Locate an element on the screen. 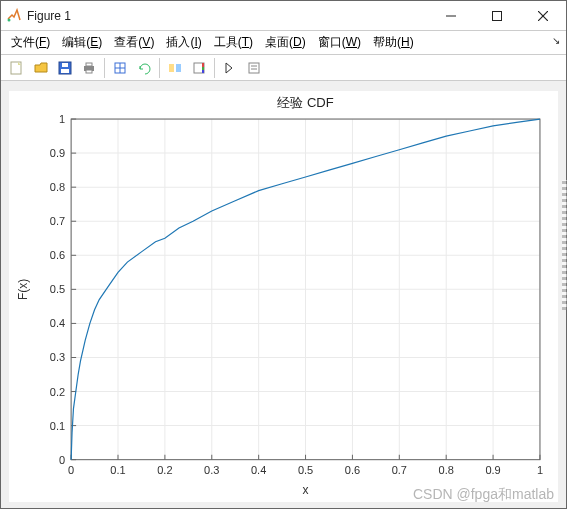 Image resolution: width=567 pixels, height=509 pixels. menu-view: 查看(V) is located at coordinates (134, 42).